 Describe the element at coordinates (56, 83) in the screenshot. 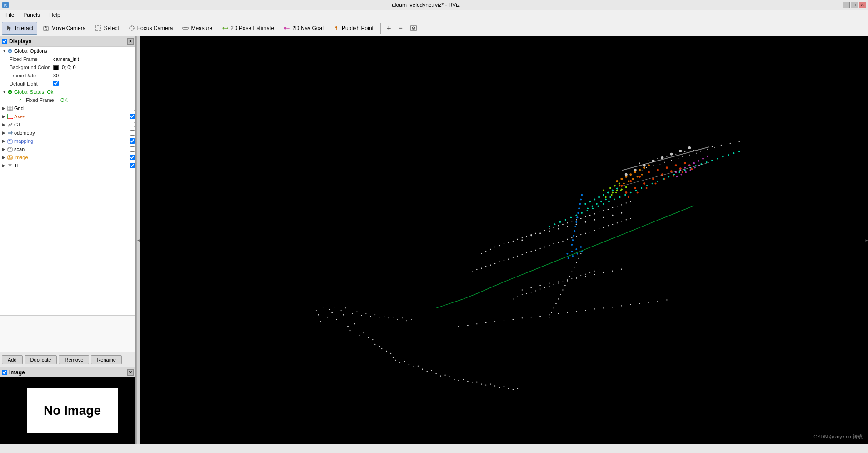

I see `default-light-checkbox` at that location.